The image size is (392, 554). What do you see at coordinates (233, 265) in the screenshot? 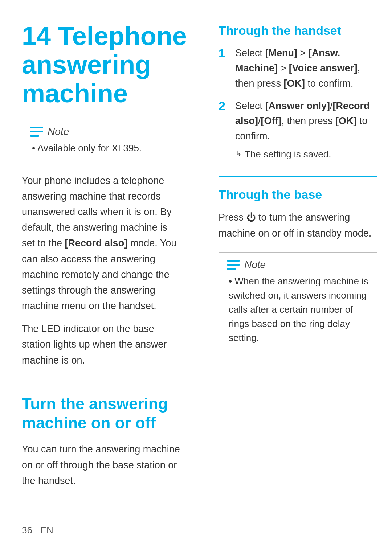
I see `note-icon-right` at bounding box center [233, 265].